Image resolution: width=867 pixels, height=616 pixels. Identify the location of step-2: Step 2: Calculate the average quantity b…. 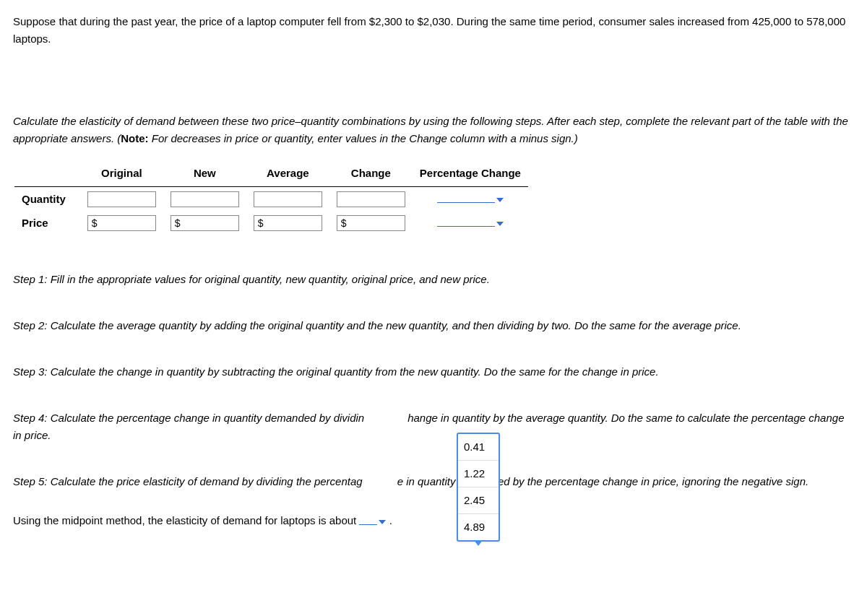
(434, 326).